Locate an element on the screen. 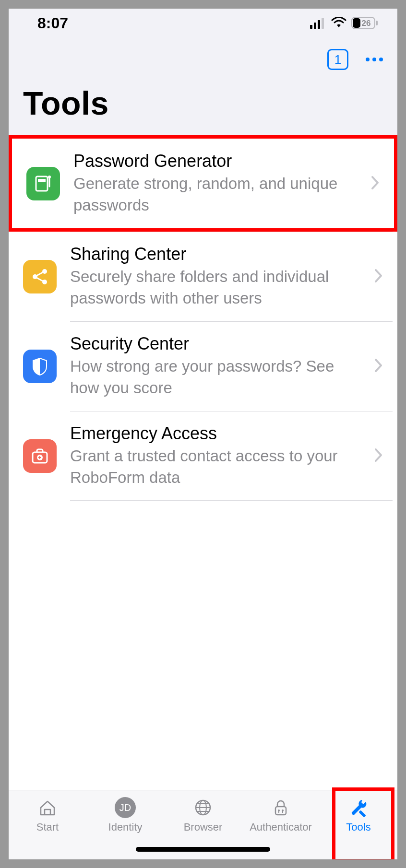  tools-item-title: Password Generator is located at coordinates (214, 161).